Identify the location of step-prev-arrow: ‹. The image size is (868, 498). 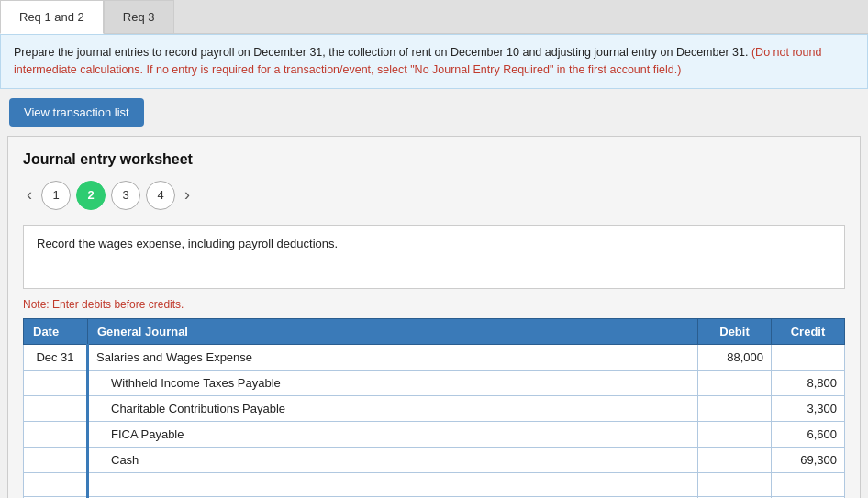
(29, 194).